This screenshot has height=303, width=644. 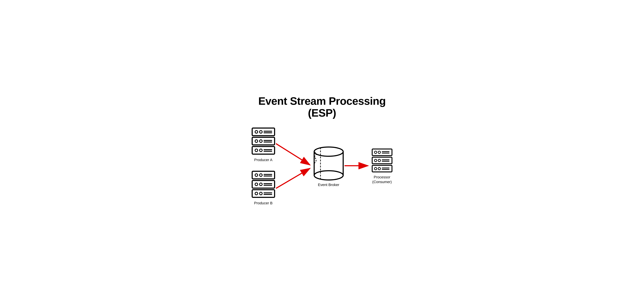 I want to click on producer-b-icon, so click(x=264, y=184).